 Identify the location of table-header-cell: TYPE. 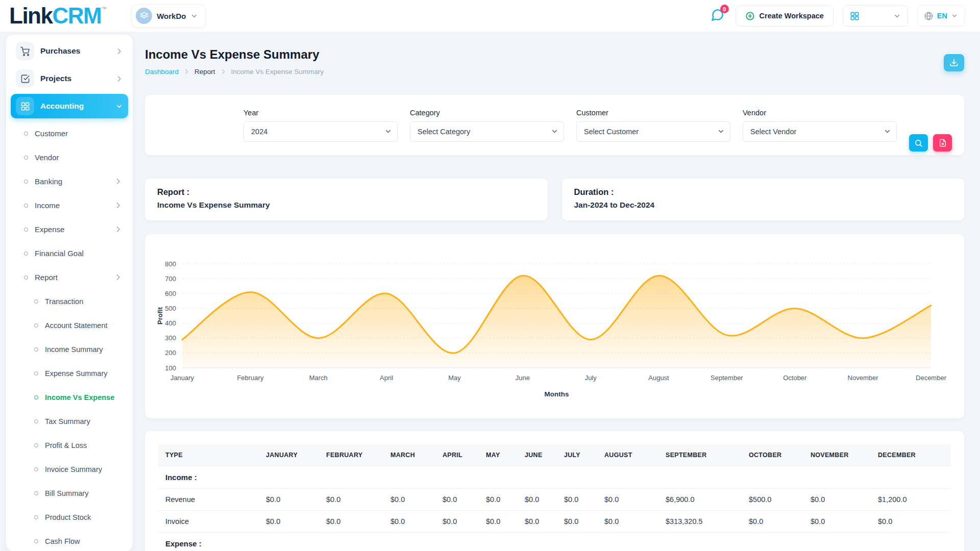
(208, 455).